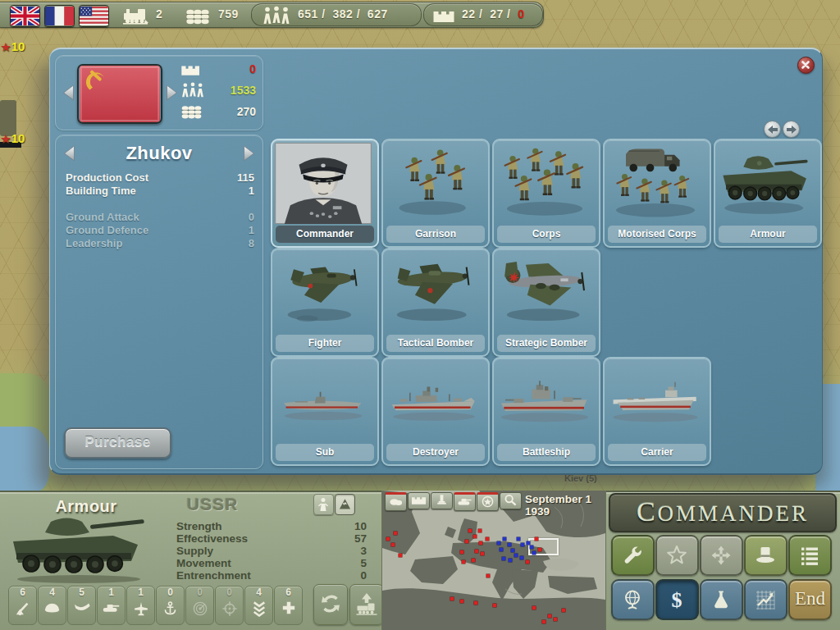  I want to click on unit-card-sub: Sub, so click(325, 412).